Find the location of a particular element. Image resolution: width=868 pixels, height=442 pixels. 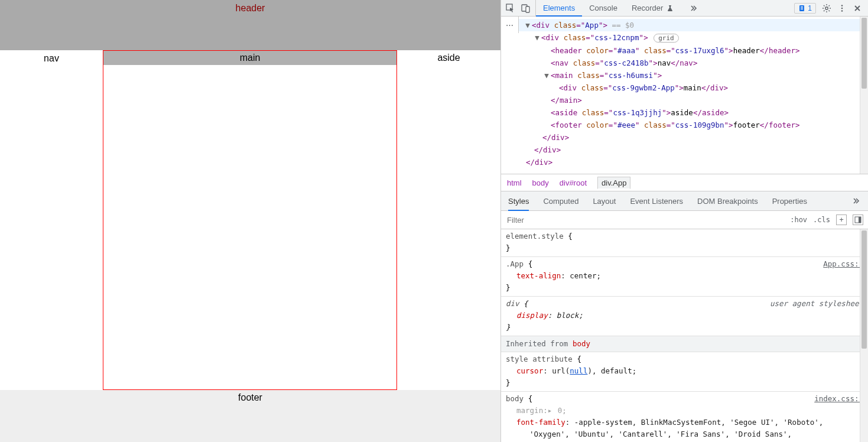

elements-more-icon: ⋯ is located at coordinates (510, 25).